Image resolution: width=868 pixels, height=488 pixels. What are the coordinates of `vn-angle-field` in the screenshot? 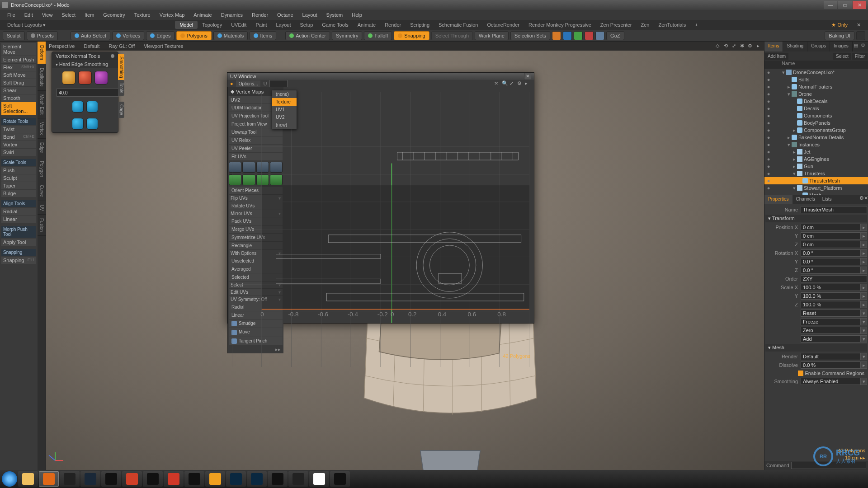 It's located at (88, 93).